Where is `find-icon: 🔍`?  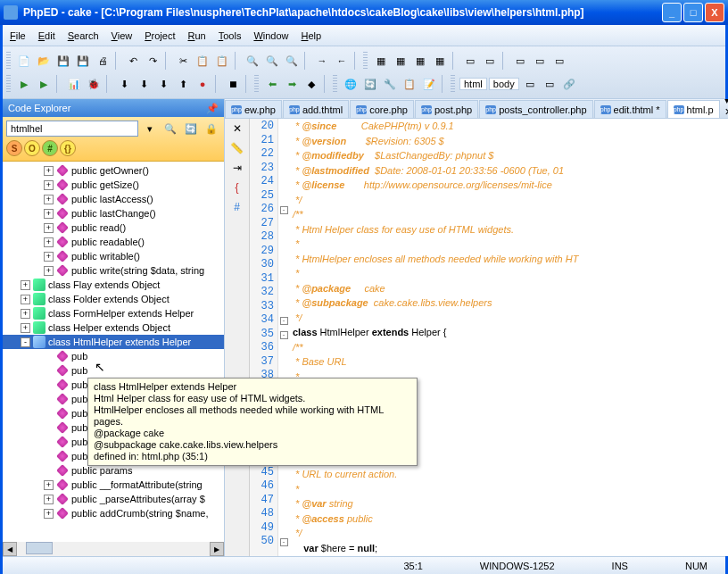
find-icon: 🔍 is located at coordinates (252, 61).